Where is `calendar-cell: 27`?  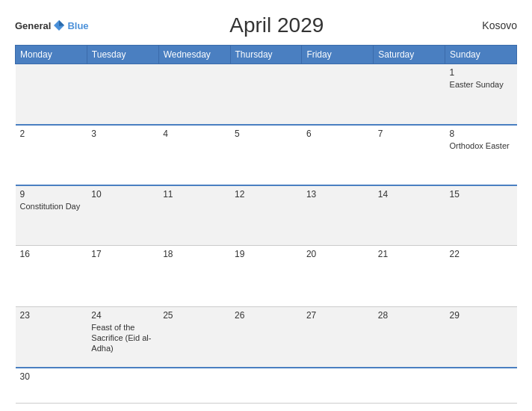 calendar-cell: 27 is located at coordinates (338, 337).